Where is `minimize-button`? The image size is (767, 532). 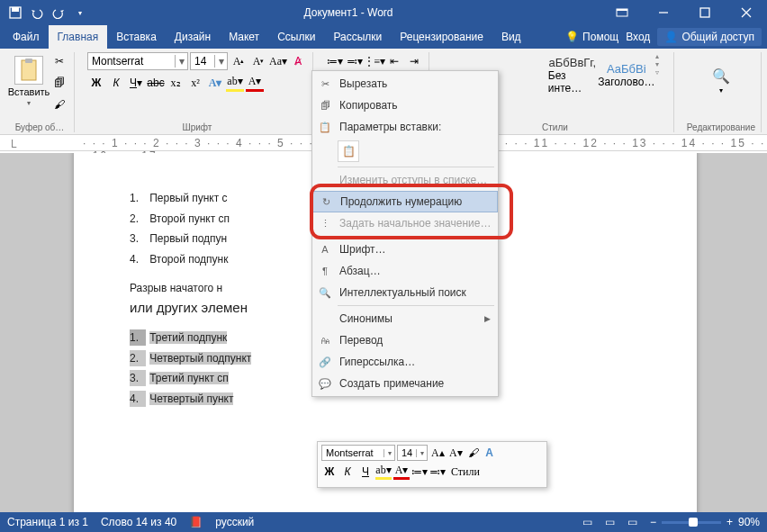 minimize-button is located at coordinates (663, 13).